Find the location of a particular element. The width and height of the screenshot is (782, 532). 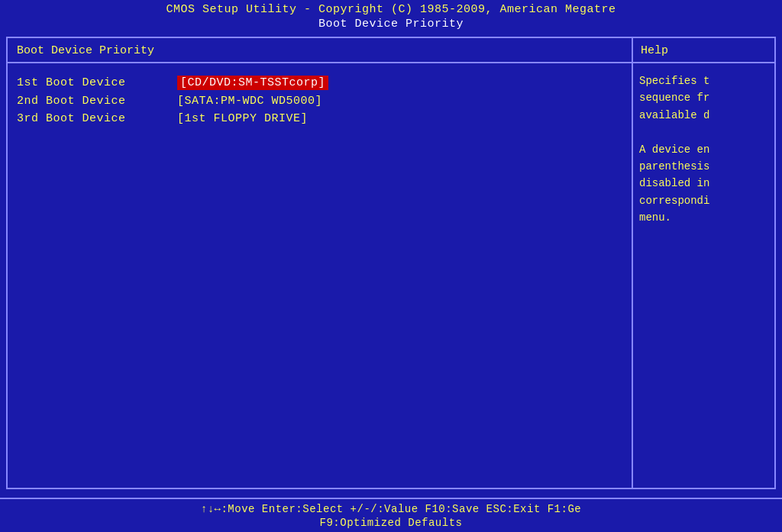

title-bar: CMOS Setup Utility - Copyright (C) 1985-… is located at coordinates (391, 16).